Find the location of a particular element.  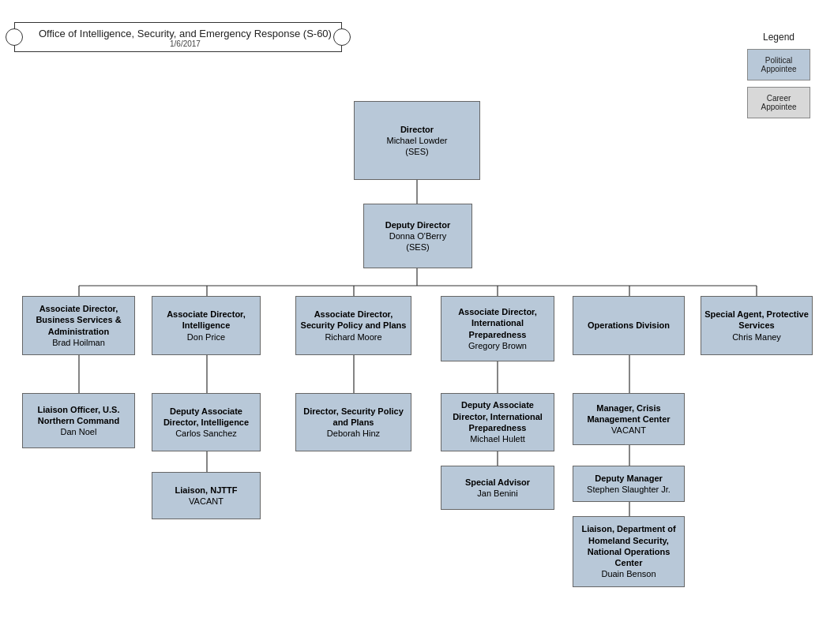

assoc6-title: Special Agent, Protective Services is located at coordinates (757, 320).